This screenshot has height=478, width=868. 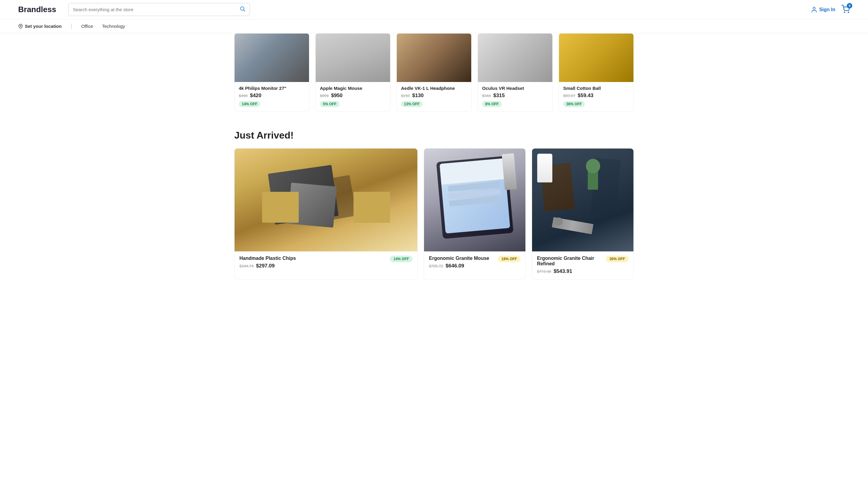 I want to click on price-current: $297.09, so click(x=266, y=266).